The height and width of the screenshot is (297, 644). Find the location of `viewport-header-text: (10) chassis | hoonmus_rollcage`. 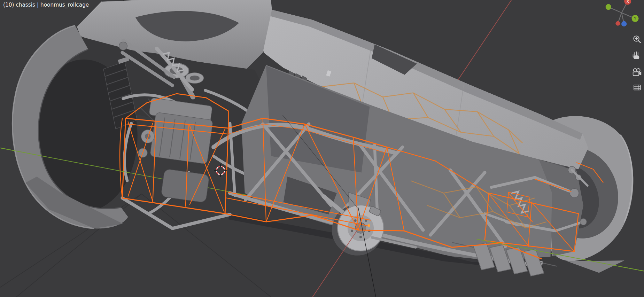

viewport-header-text: (10) chassis | hoonmus_rollcage is located at coordinates (46, 5).